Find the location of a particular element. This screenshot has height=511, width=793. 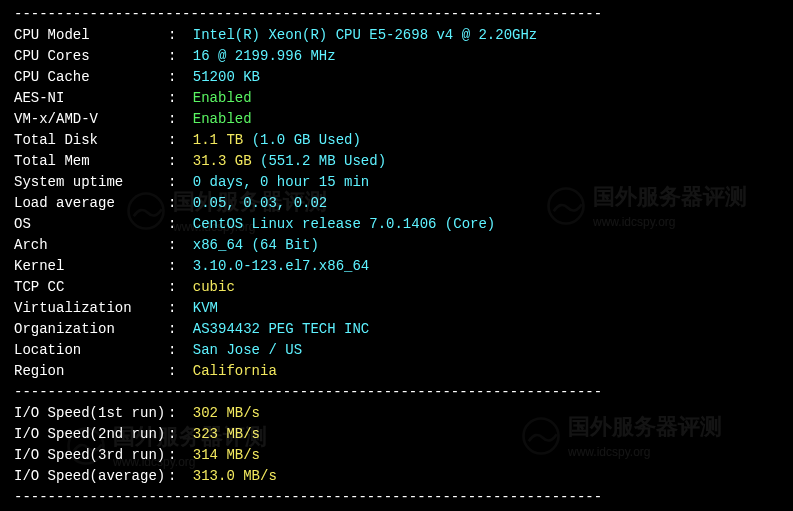

row-value: 0 days, 0 hour 15 min is located at coordinates (281, 182).